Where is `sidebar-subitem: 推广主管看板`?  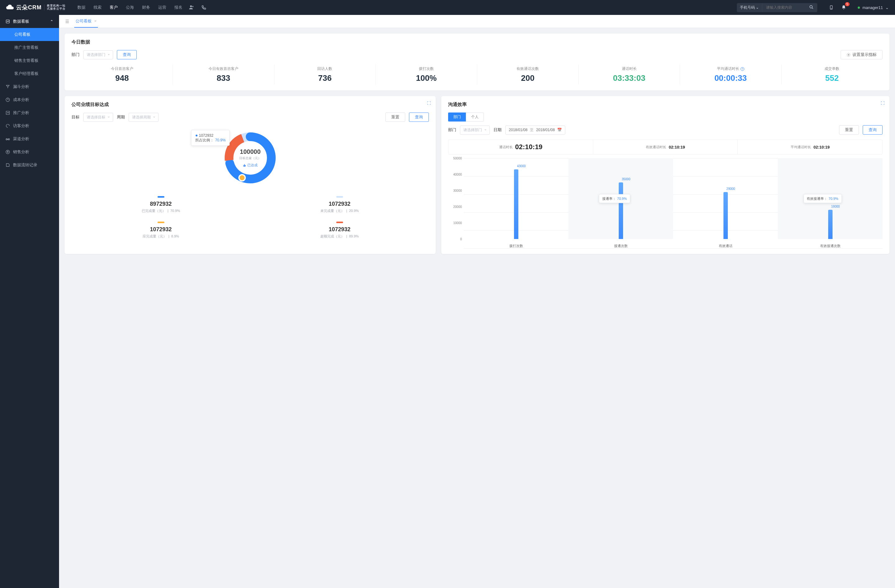 sidebar-subitem: 推广主管看板 is located at coordinates (29, 47).